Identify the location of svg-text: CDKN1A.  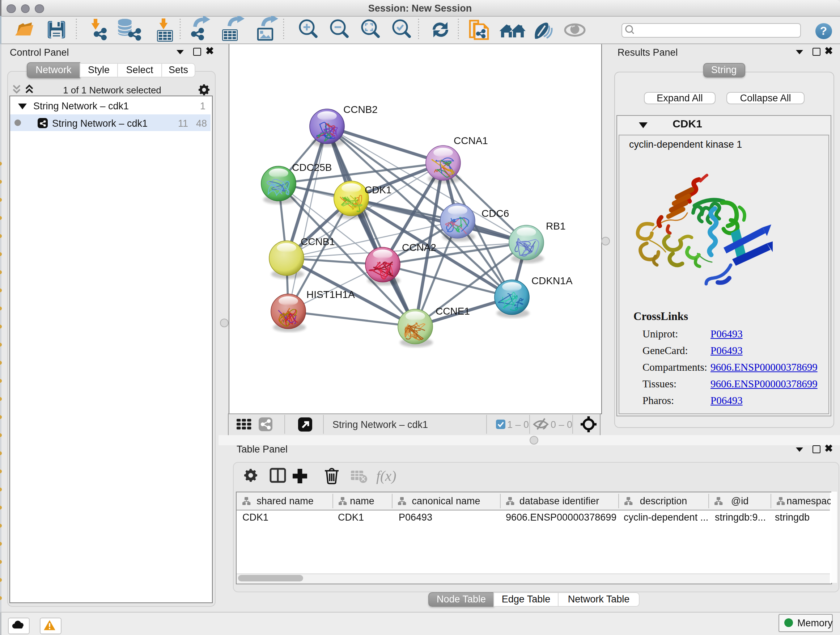
(551, 280).